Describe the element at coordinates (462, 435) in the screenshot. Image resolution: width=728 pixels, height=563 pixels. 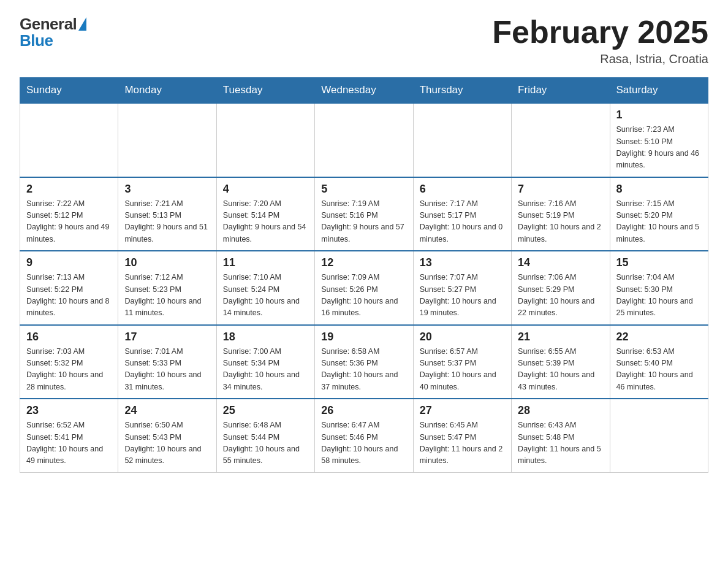
I see `calendar-cell: 27Sunrise: 6:45 AM Sunset: 5:47 PM Dayli…` at that location.